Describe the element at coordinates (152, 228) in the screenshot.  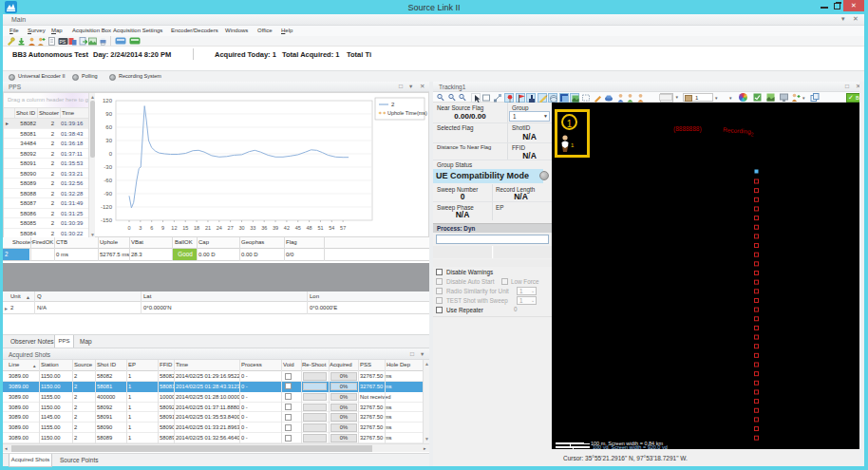
I see `svg-text: 6` at that location.